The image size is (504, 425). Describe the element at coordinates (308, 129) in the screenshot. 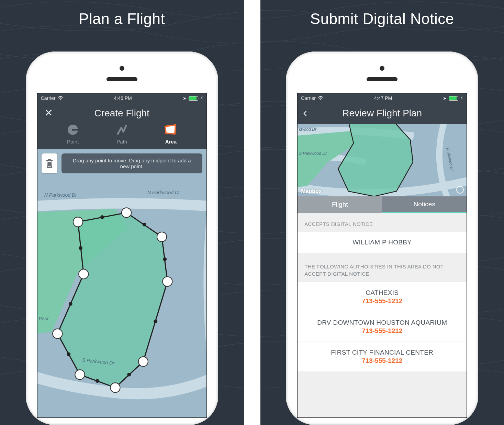

I see `road-label: kwood Dr` at that location.